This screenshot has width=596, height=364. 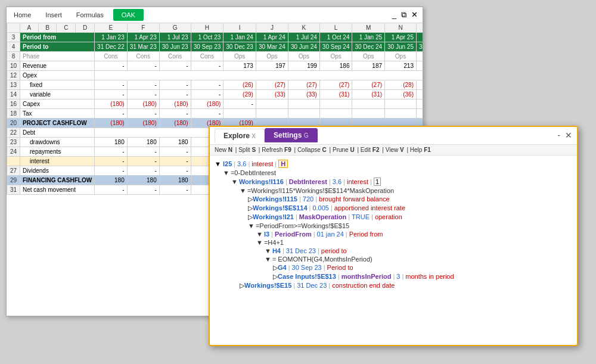 What do you see at coordinates (266, 135) in the screenshot?
I see `panel-tabs: Explore X Settings G` at bounding box center [266, 135].